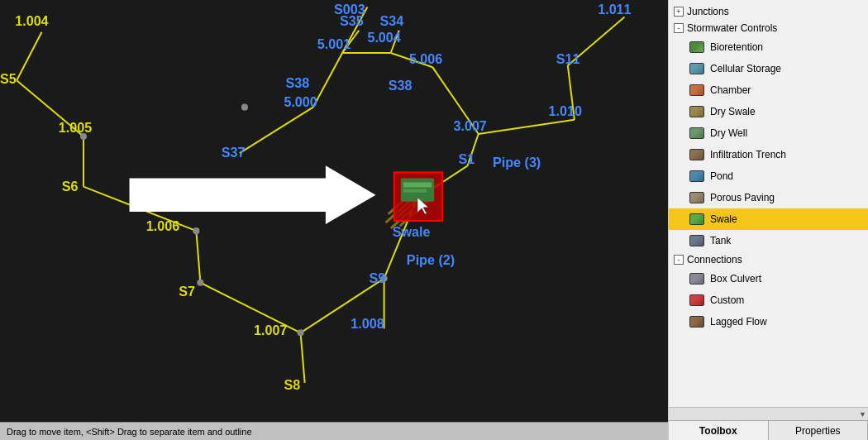 The height and width of the screenshot is (440, 868). What do you see at coordinates (697, 155) in the screenshot?
I see `infiltration-trench-icon` at bounding box center [697, 155].